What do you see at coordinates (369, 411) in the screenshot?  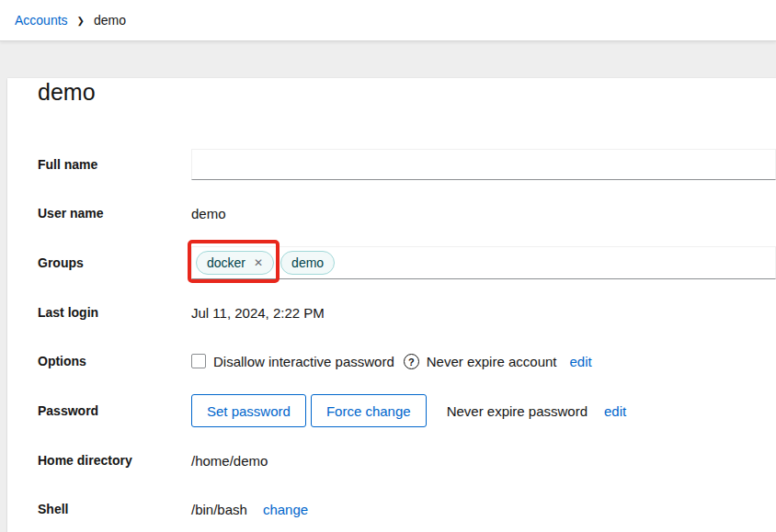 I see `force-change-button: Force change` at bounding box center [369, 411].